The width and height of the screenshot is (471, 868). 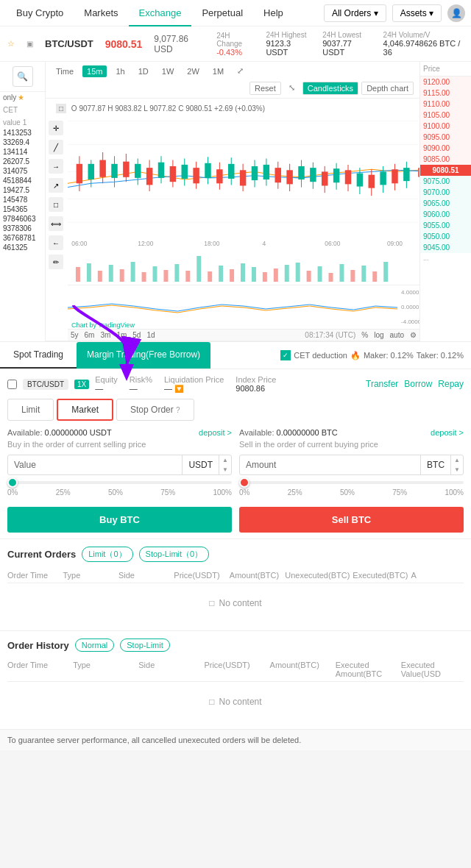 What do you see at coordinates (387, 88) in the screenshot?
I see `depth-chart-btn: Depth chart` at bounding box center [387, 88].